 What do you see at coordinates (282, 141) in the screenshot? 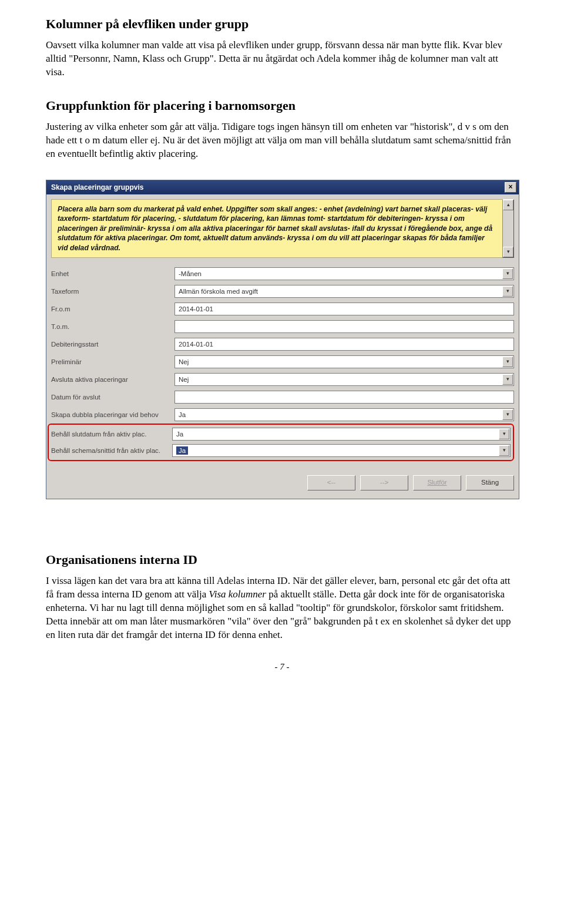
I see `section2-para: Justering av vilka enheter som går att v…` at bounding box center [282, 141].